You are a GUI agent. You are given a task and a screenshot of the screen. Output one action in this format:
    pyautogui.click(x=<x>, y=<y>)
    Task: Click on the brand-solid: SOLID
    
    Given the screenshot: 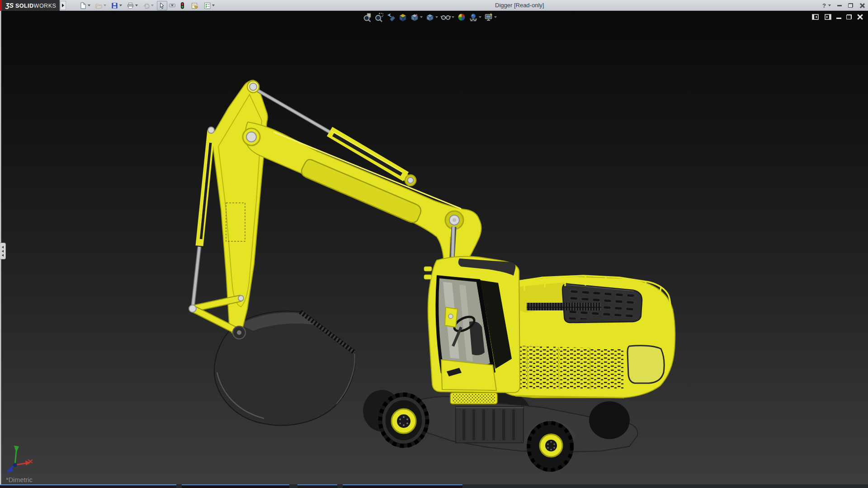 What is the action you would take?
    pyautogui.click(x=24, y=6)
    